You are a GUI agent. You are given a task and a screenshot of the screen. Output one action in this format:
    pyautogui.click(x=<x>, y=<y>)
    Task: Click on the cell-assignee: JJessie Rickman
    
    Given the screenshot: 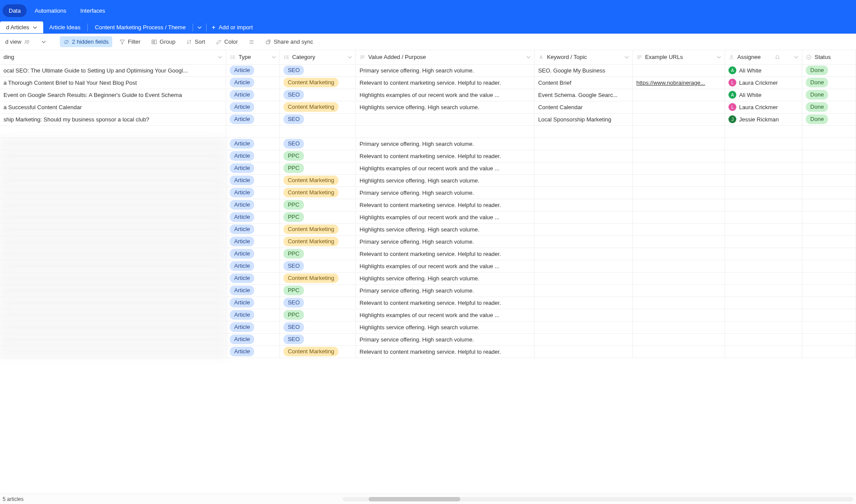 What is the action you would take?
    pyautogui.click(x=763, y=119)
    